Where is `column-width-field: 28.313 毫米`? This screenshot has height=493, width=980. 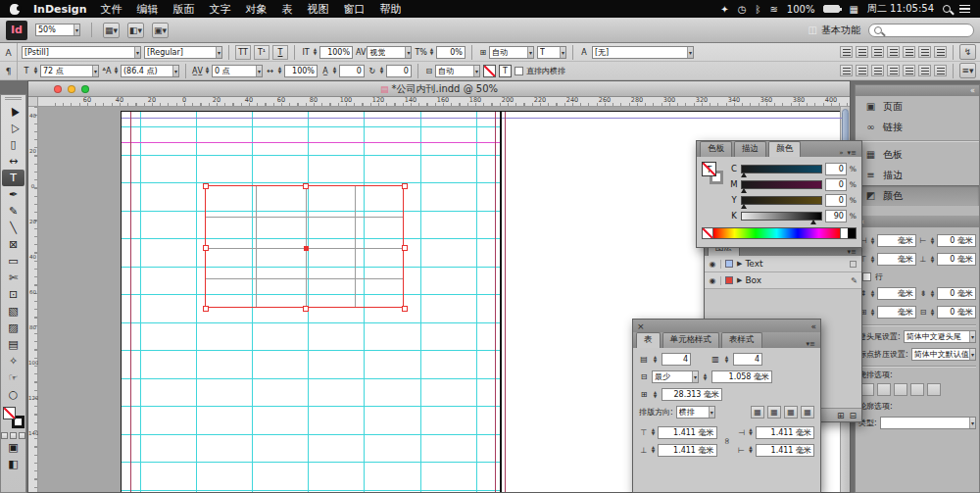
column-width-field: 28.313 毫米 is located at coordinates (692, 394).